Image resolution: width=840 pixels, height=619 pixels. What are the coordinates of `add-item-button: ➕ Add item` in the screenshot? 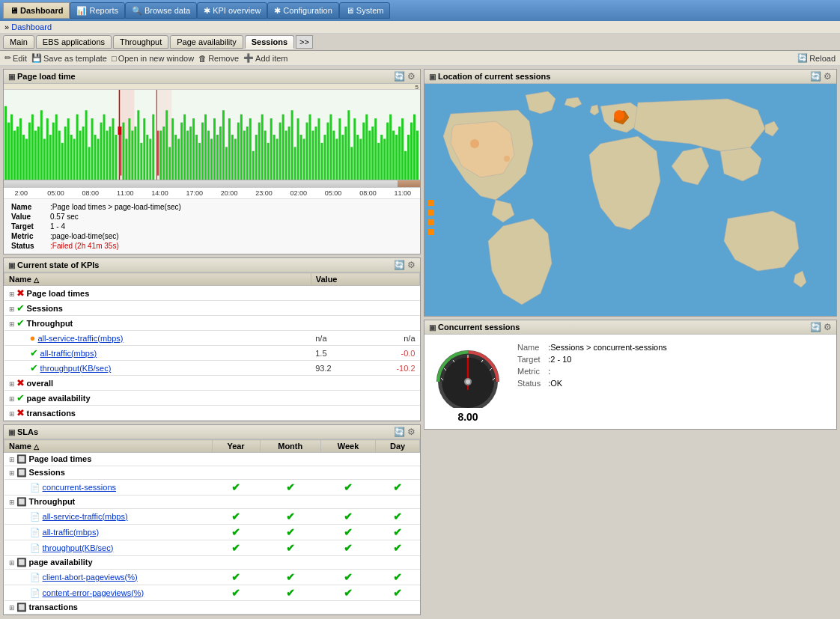 It's located at (265, 58).